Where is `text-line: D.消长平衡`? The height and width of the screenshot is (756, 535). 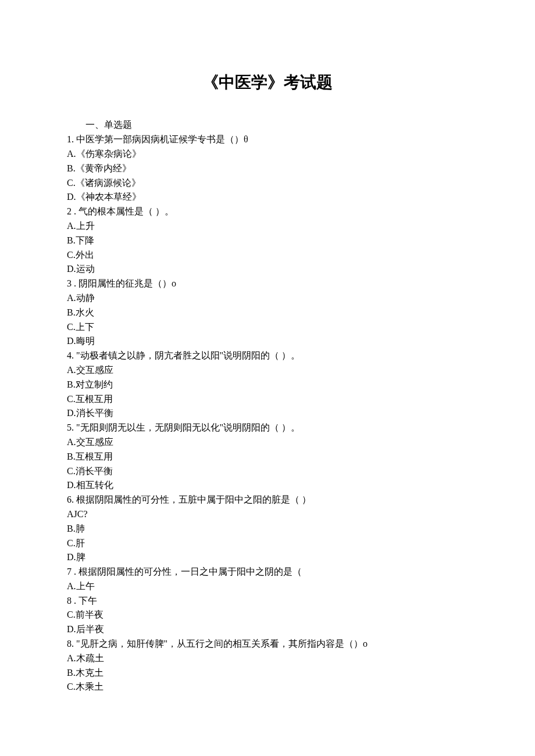 text-line: D.消长平衡 is located at coordinates (268, 414).